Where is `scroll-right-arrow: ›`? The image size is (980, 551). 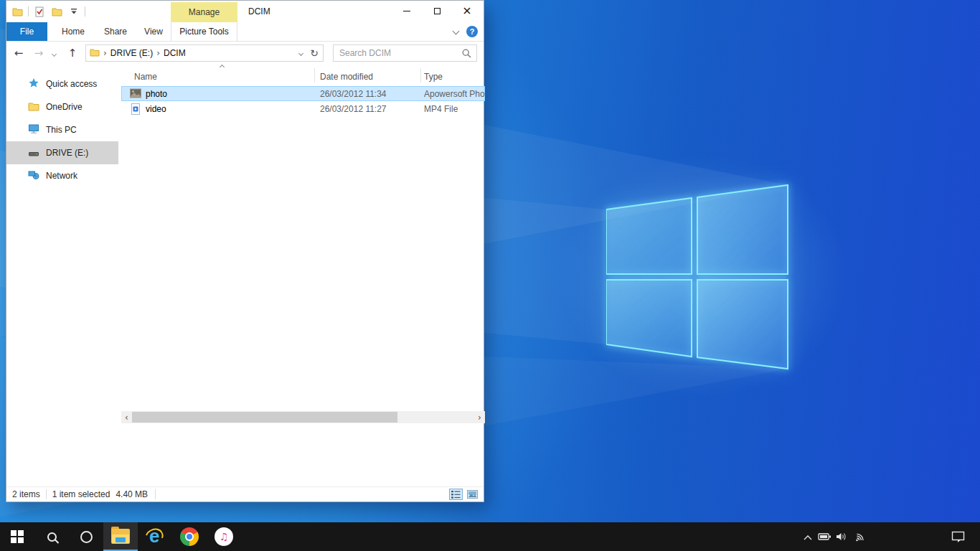
scroll-right-arrow: › is located at coordinates (479, 418).